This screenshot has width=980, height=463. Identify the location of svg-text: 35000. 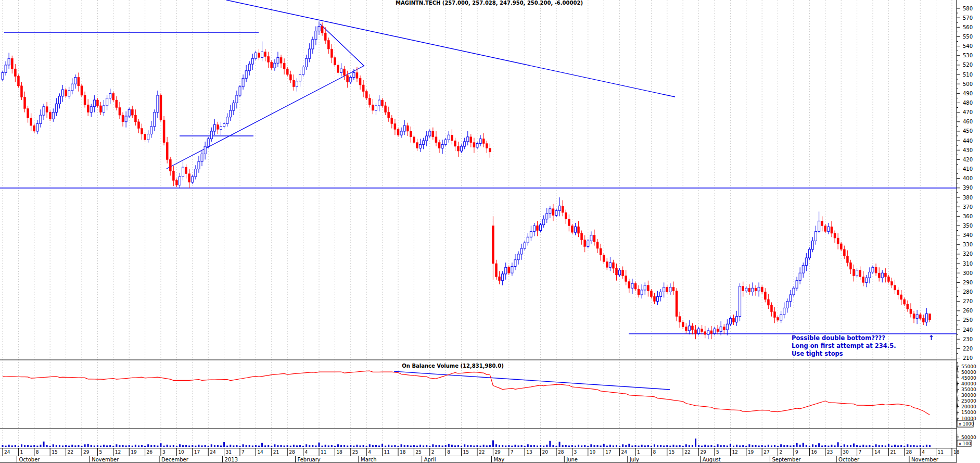
(969, 390).